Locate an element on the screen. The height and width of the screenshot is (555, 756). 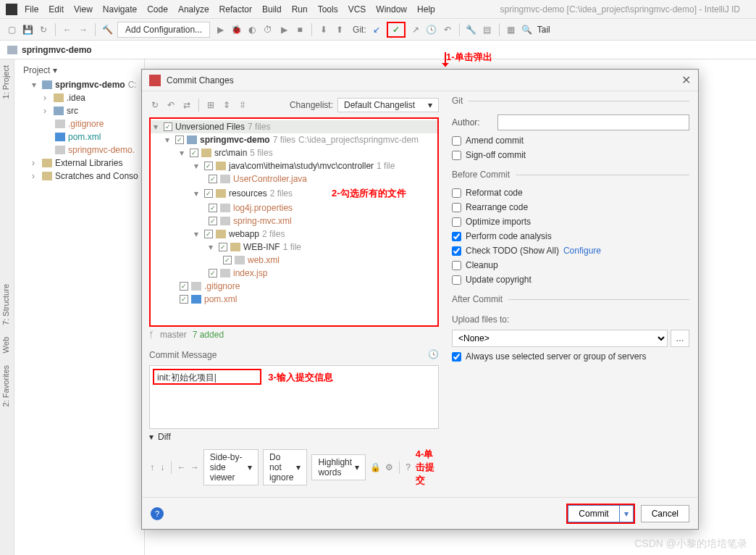
sync-icon: ↻ is located at coordinates (43, 30).